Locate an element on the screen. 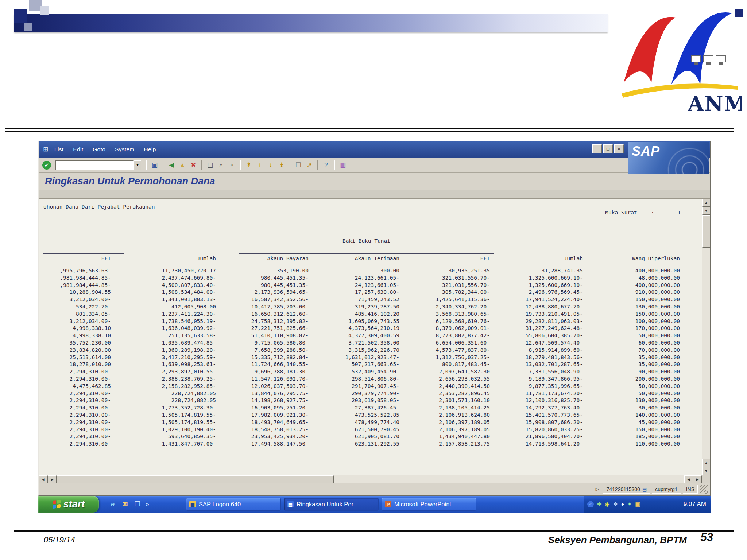 This screenshot has height=560, width=747. taskbar-task-button: ▦SAP Logon 640 is located at coordinates (233, 504).